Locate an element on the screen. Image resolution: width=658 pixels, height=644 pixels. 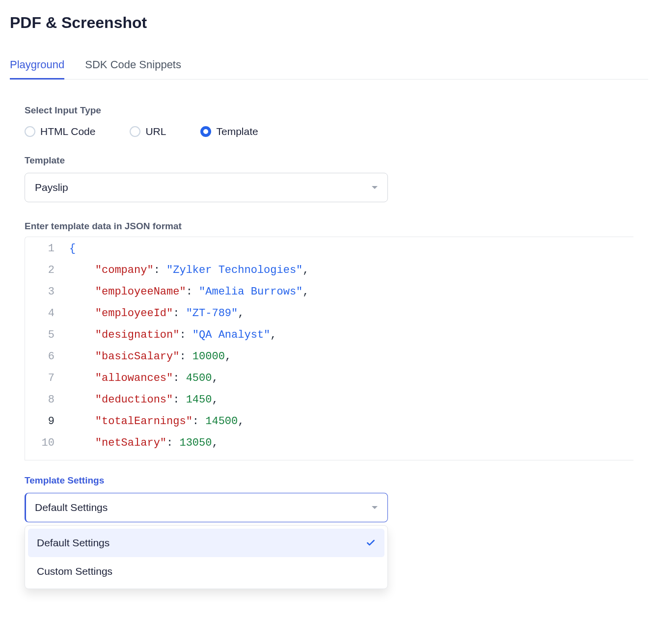
template-settings-select: Default Settings is located at coordinates (206, 508).